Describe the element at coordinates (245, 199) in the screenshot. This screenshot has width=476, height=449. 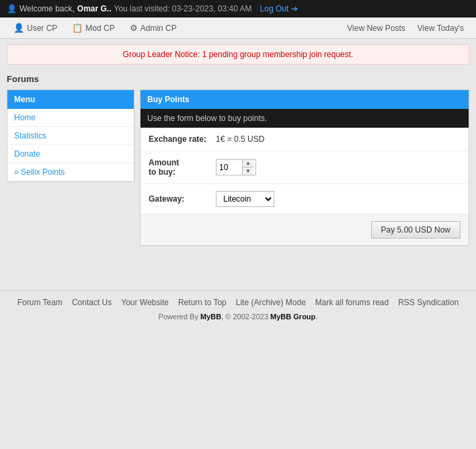
I see `gateway-select: Litecoin Bitcoin Ethereum` at that location.